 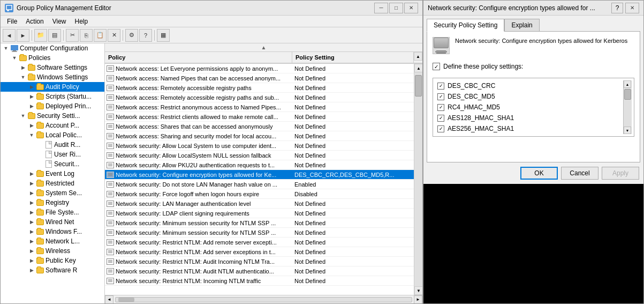 What do you see at coordinates (23, 116) in the screenshot?
I see `expand-security-settings: ▼` at bounding box center [23, 116].